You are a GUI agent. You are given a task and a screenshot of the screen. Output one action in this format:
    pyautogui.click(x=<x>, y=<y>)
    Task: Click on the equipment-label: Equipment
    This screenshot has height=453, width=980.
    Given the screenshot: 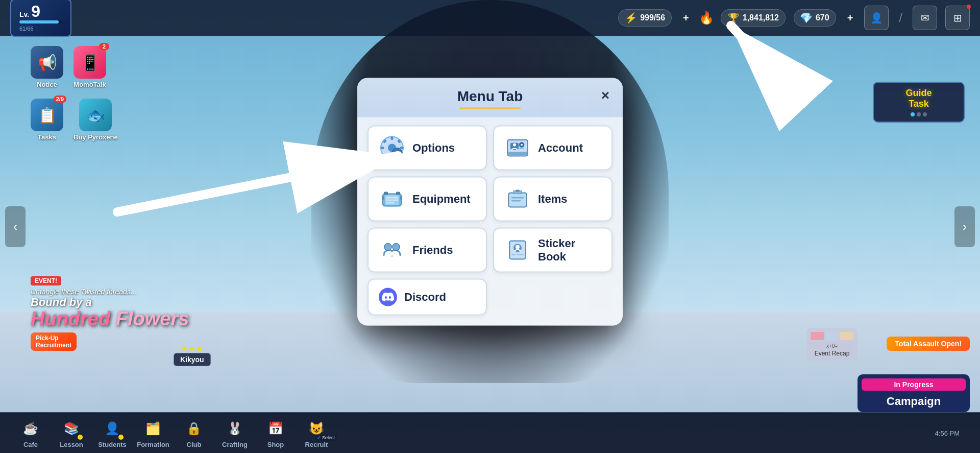 What is the action you would take?
    pyautogui.click(x=442, y=199)
    